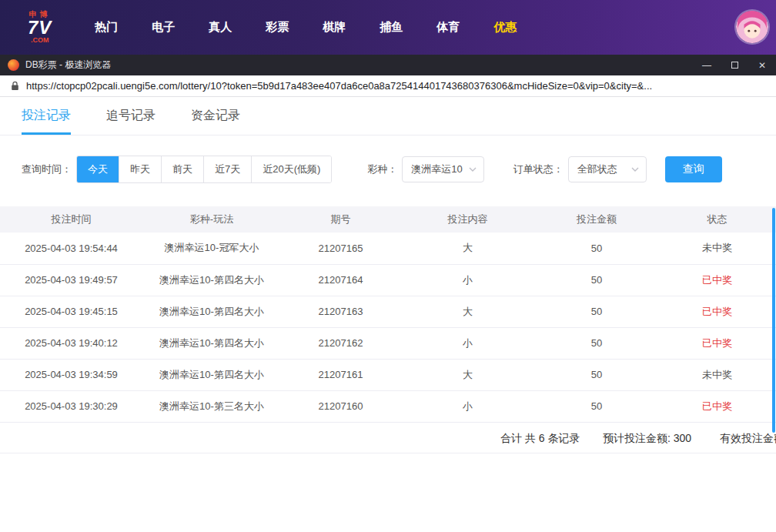  What do you see at coordinates (388, 28) in the screenshot?
I see `site-header: 申博 7V .COM 热门 电子 真人 彩票 棋牌 捕鱼 体育 优惠` at bounding box center [388, 28].